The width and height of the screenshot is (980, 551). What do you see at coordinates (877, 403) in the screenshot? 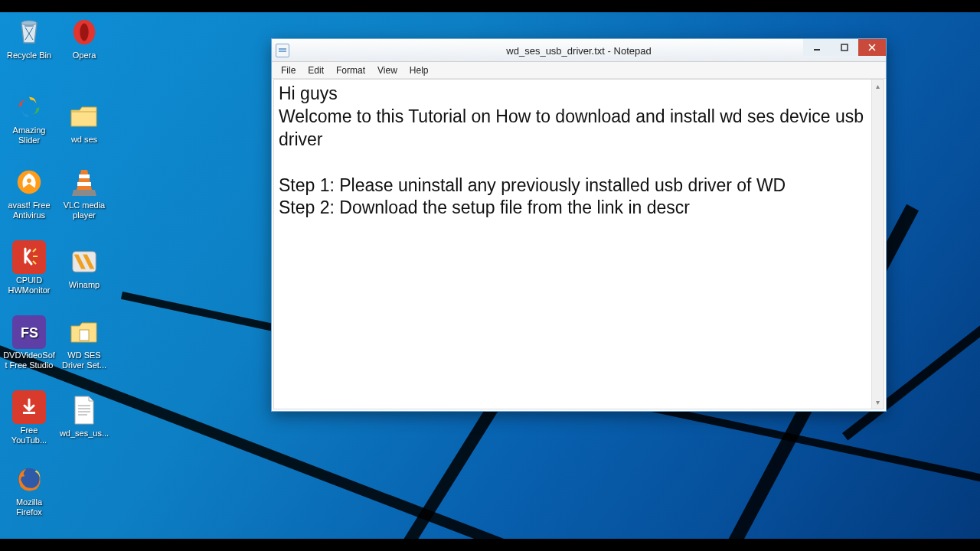
I see `scroll-down-button: ▾` at bounding box center [877, 403].